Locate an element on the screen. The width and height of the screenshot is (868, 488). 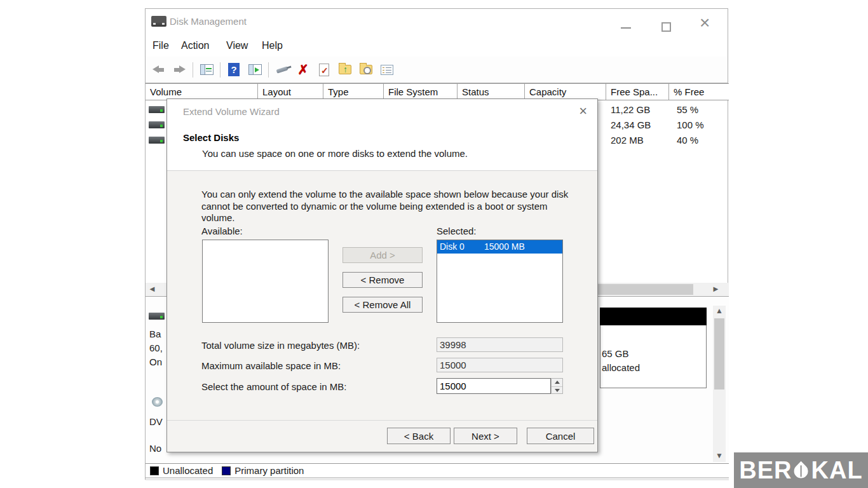
percent-free-value: 100 % is located at coordinates (690, 125).